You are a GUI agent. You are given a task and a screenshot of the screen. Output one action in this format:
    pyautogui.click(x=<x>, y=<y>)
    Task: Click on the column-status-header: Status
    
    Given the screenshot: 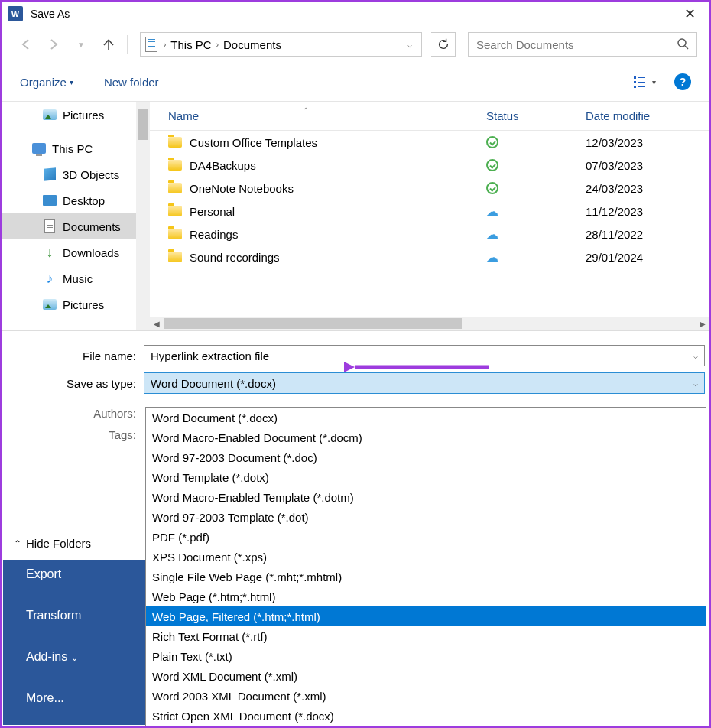 What is the action you would take?
    pyautogui.click(x=536, y=116)
    